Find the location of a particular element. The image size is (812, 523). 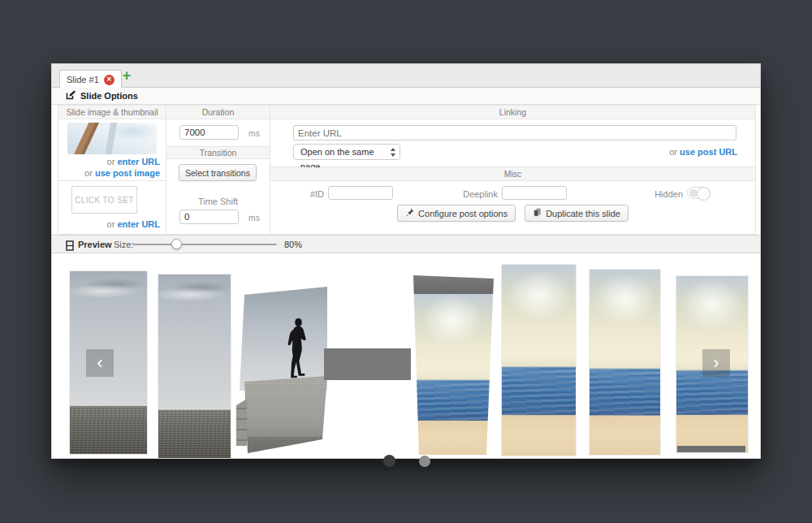

slide-url-input is located at coordinates (515, 133).